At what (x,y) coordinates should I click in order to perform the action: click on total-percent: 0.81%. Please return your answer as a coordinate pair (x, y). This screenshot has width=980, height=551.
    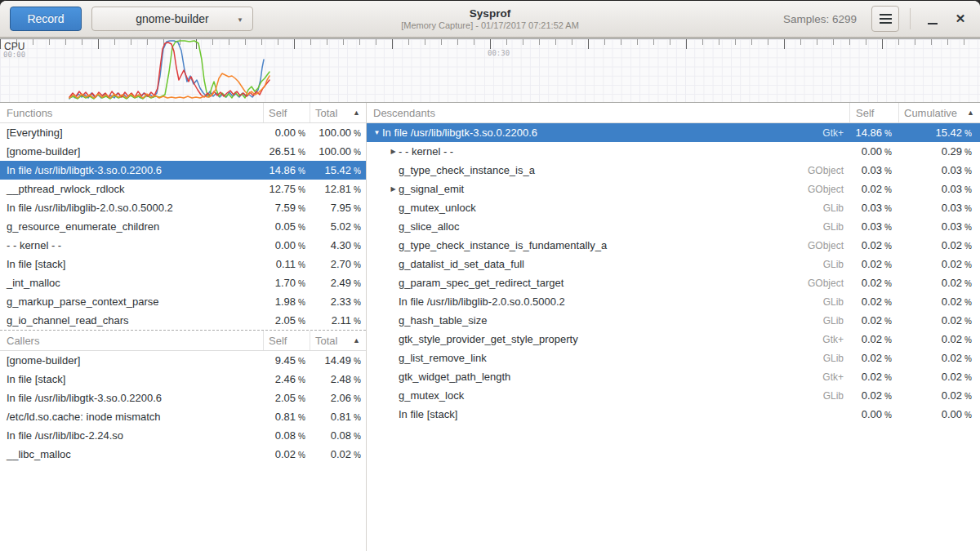
    Looking at the image, I should click on (338, 416).